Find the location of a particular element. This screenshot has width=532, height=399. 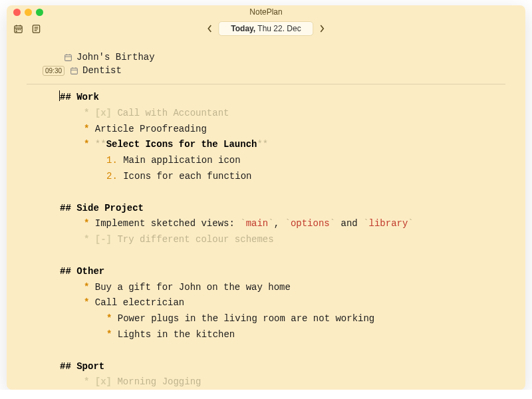

app-title: NotePlan is located at coordinates (266, 12).